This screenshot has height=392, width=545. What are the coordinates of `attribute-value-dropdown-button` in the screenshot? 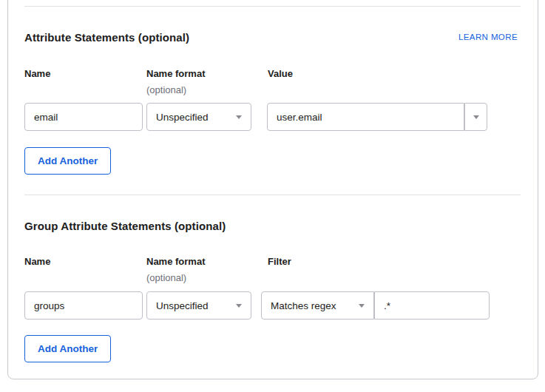 It's located at (476, 117).